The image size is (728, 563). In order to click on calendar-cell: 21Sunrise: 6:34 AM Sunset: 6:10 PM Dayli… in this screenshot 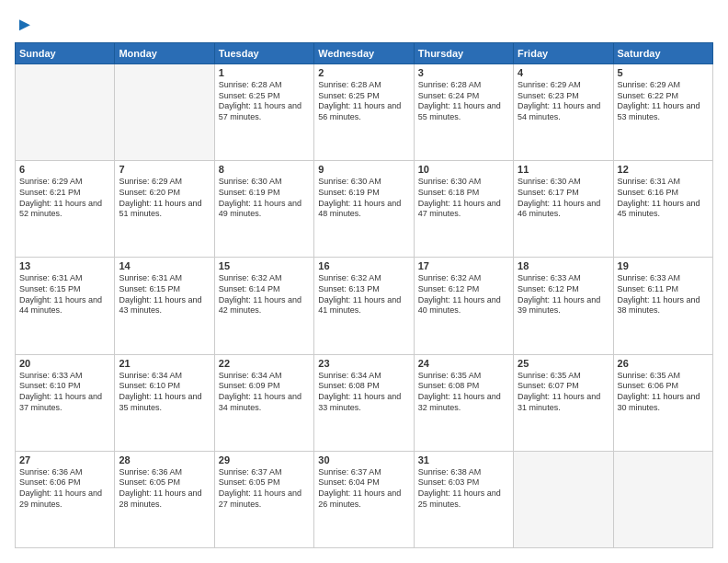, I will do `click(165, 403)`.